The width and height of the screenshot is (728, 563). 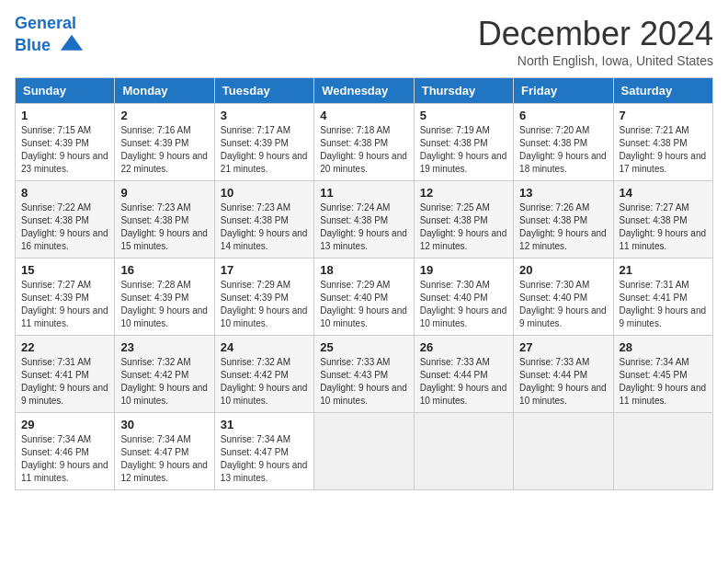 What do you see at coordinates (463, 297) in the screenshot?
I see `calendar-cell: 19 Sunrise: 7:30 AMSunset: 4:40 PMDaylig…` at bounding box center [463, 297].